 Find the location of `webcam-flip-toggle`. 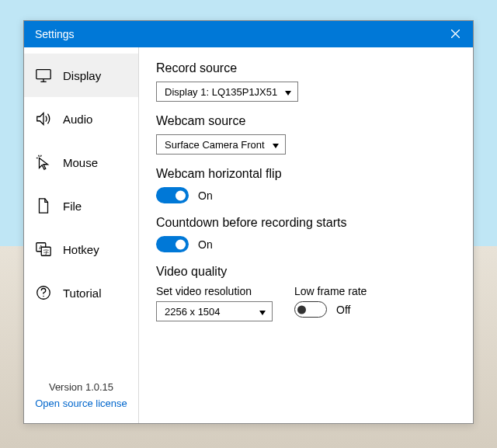

webcam-flip-toggle is located at coordinates (172, 196).